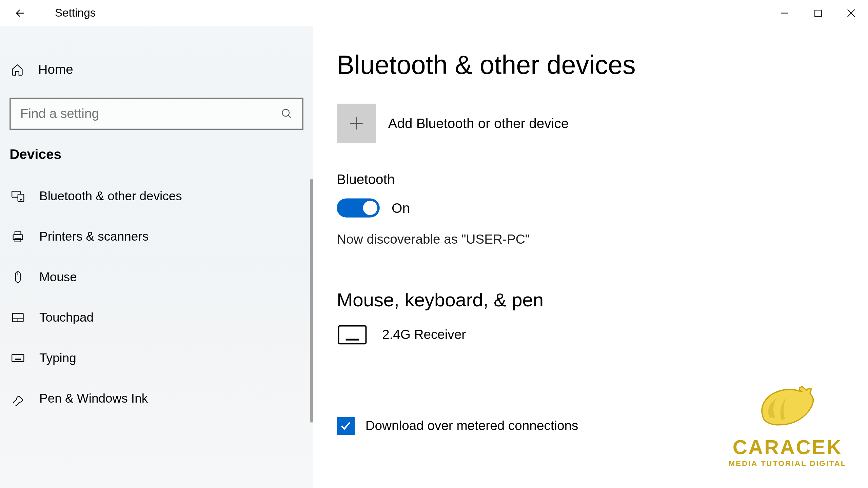 Image resolution: width=868 pixels, height=488 pixels. I want to click on plus-icon, so click(357, 123).